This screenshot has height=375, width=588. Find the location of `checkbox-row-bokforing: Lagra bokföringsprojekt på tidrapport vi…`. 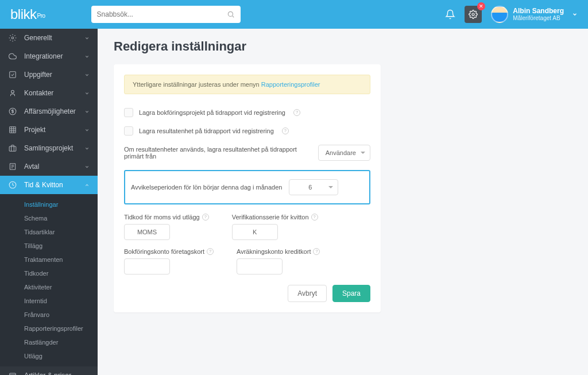

checkbox-row-bokforing: Lagra bokföringsprojekt på tidrapport vi… is located at coordinates (247, 113).